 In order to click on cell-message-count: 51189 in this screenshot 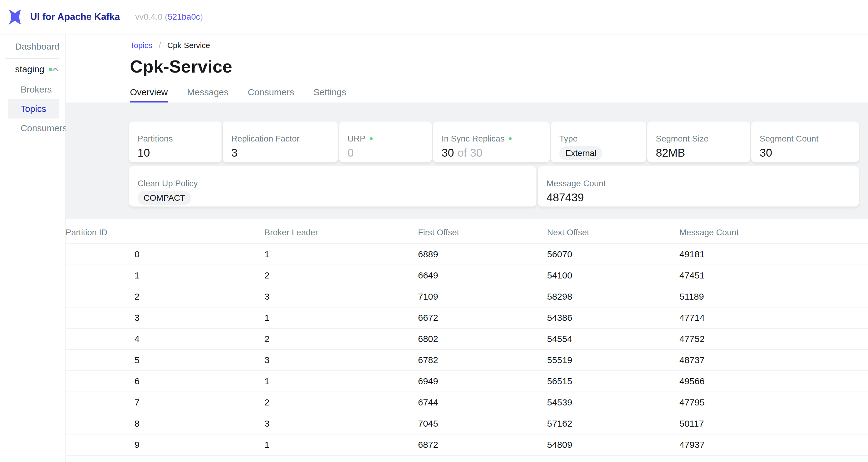, I will do `click(774, 297)`.